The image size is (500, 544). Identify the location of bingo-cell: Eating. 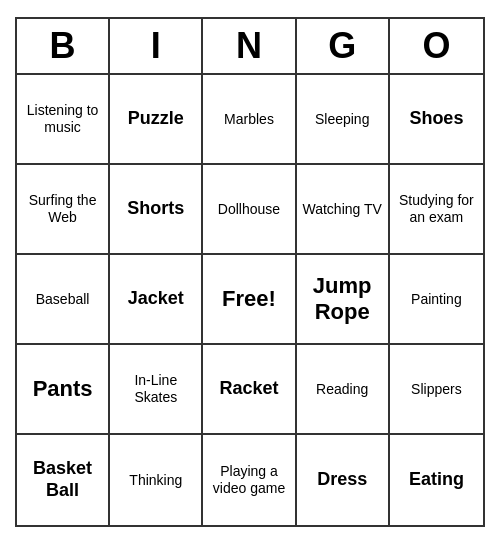
(436, 480).